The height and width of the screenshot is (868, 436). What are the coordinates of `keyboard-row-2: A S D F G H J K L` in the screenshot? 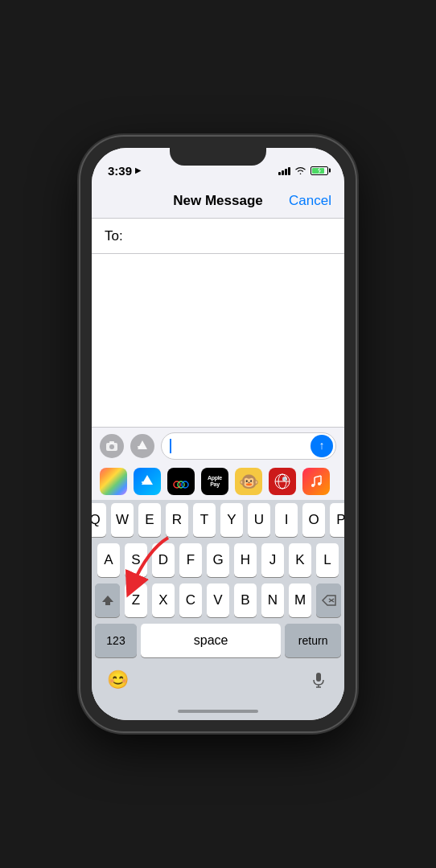 It's located at (218, 560).